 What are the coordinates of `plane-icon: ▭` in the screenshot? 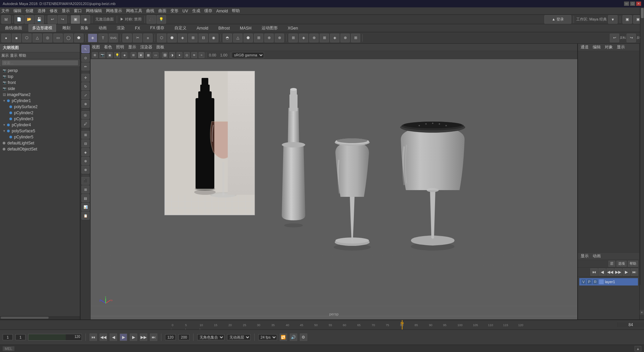 It's located at (58, 38).